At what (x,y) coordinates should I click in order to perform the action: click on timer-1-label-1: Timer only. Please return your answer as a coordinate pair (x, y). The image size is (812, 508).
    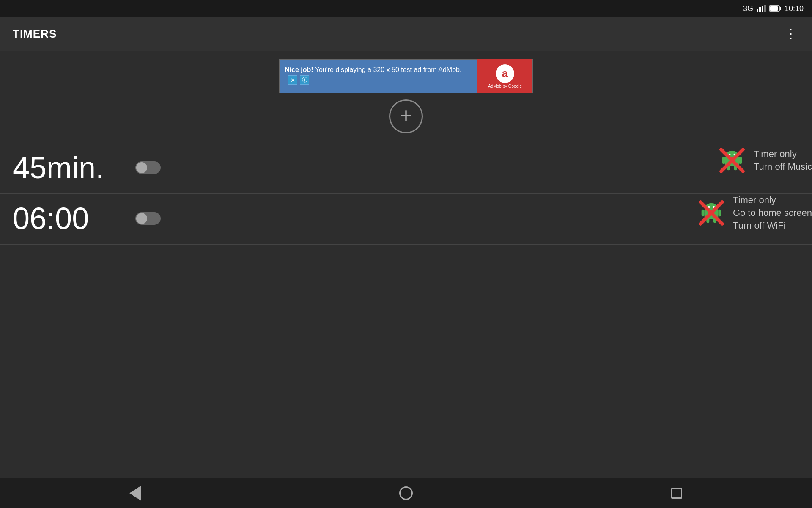
    Looking at the image, I should click on (783, 154).